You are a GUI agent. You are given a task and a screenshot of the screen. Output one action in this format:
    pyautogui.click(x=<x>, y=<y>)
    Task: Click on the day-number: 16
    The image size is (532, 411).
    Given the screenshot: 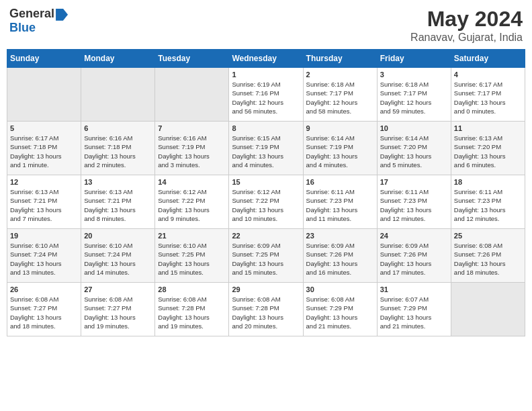 What is the action you would take?
    pyautogui.click(x=340, y=182)
    